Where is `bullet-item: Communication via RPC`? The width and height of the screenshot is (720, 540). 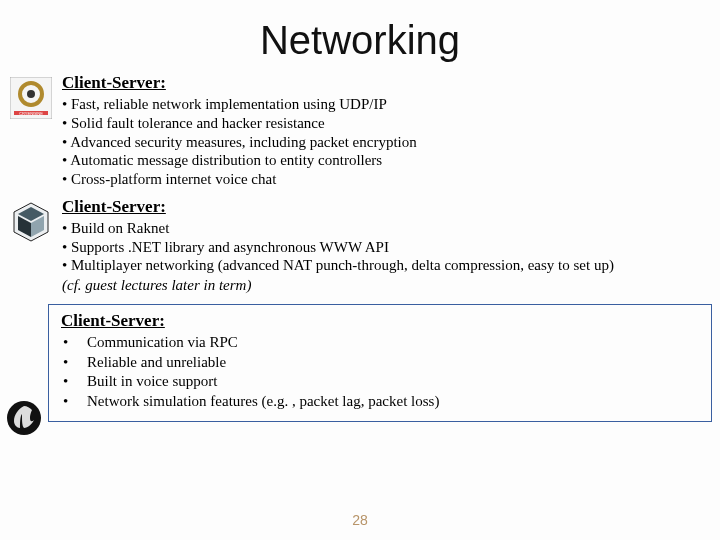
bullet-item: Communication via RPC is located at coordinates (381, 343).